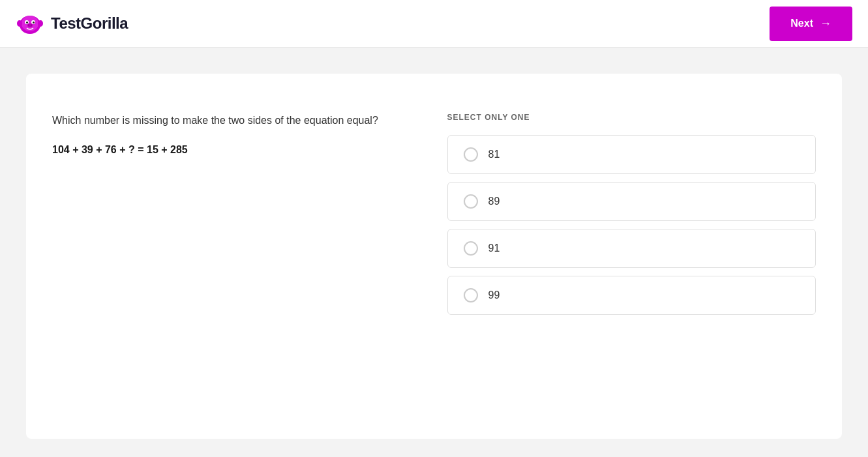 The width and height of the screenshot is (868, 457). What do you see at coordinates (494, 295) in the screenshot?
I see `option-value-99: 99` at bounding box center [494, 295].